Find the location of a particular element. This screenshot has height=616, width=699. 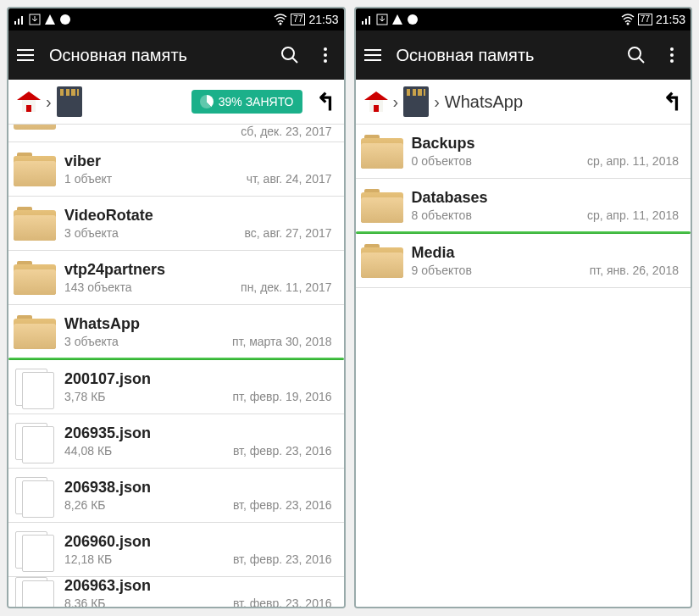

storage-text: 39% ЗАНЯТО is located at coordinates (256, 102).